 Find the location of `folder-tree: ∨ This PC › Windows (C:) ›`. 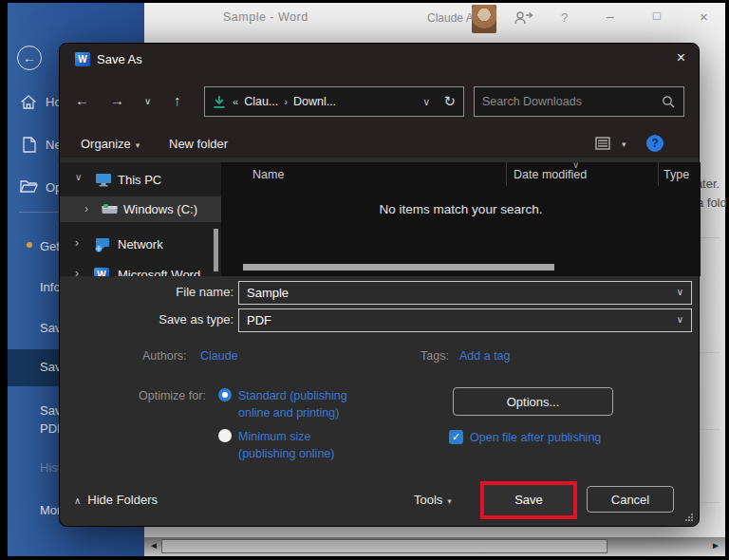

folder-tree: ∨ This PC › Windows (C:) › is located at coordinates (140, 219).